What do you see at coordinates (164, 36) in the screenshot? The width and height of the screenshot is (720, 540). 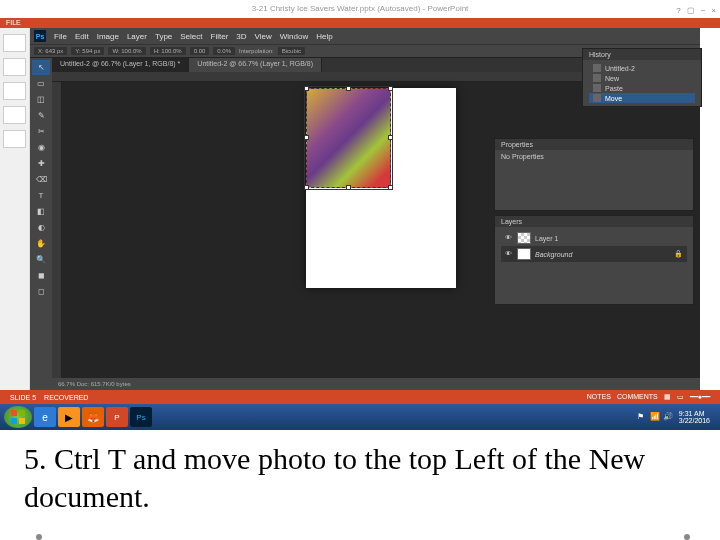 I see `menu-type: Type` at bounding box center [164, 36].